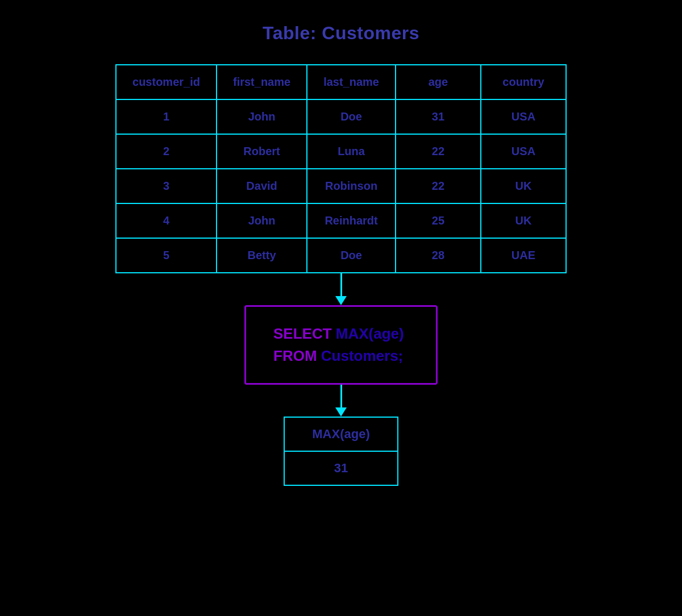  I want to click on cell-r2-c1: David, so click(261, 186).